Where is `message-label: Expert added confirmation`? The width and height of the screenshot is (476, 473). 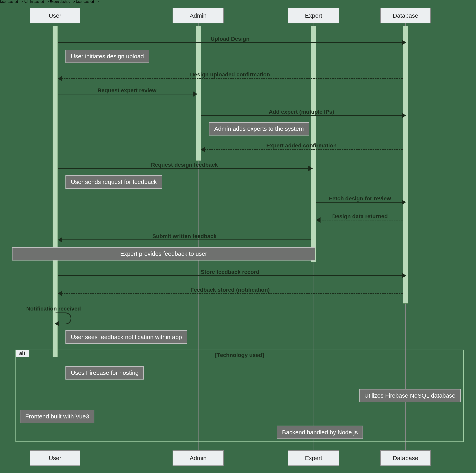 message-label: Expert added confirmation is located at coordinates (302, 146).